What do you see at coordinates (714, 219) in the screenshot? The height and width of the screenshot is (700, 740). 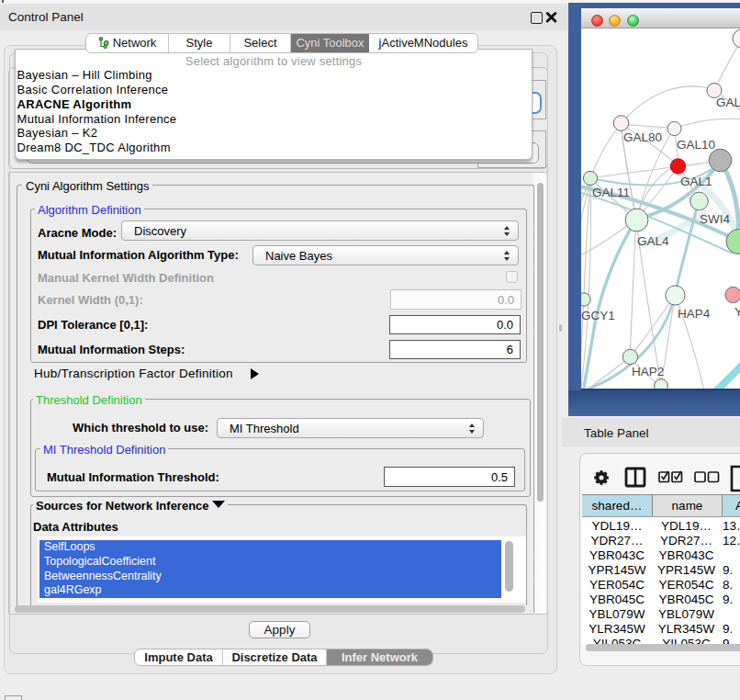 I see `svg-text: SWI4` at bounding box center [714, 219].